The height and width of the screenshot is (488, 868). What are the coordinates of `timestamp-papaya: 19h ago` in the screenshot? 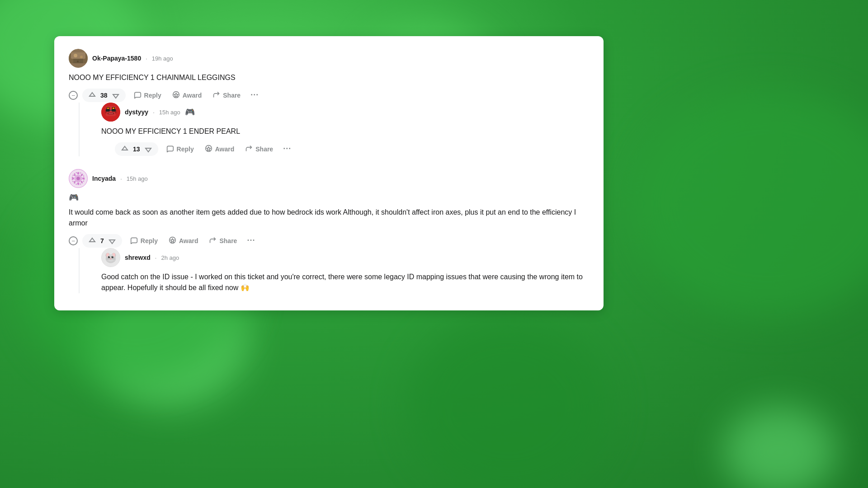 It's located at (163, 59).